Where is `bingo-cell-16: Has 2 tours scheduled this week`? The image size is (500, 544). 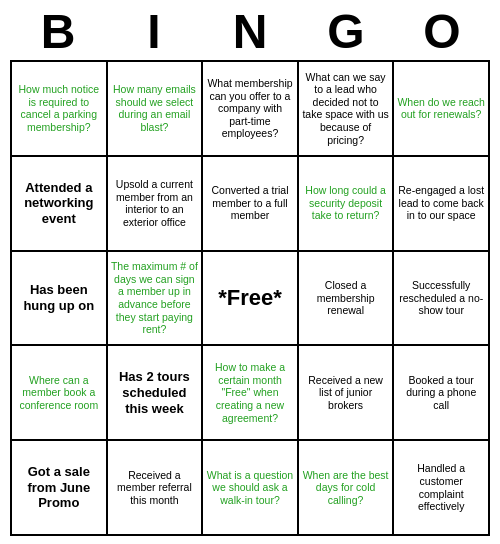 bingo-cell-16: Has 2 tours scheduled this week is located at coordinates (155, 392).